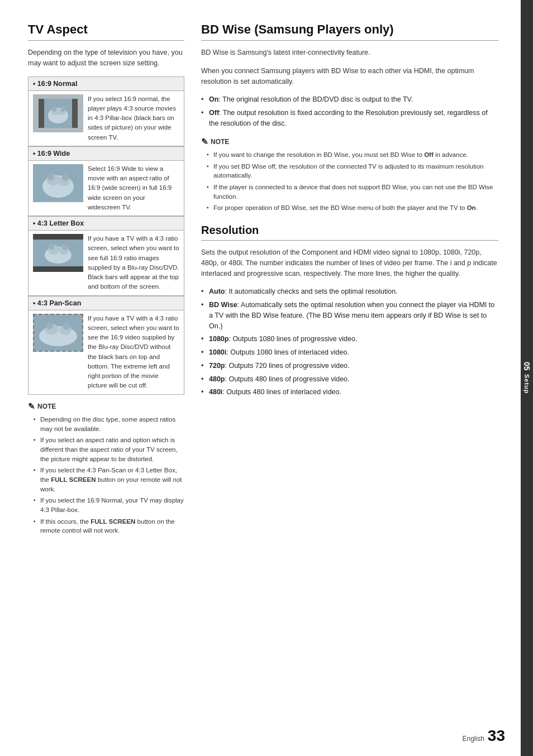  What do you see at coordinates (134, 263) in the screenshot?
I see `aspect-desc-43-letterbox: If you have a TV with a 4:3 ratio screen…` at bounding box center [134, 263].